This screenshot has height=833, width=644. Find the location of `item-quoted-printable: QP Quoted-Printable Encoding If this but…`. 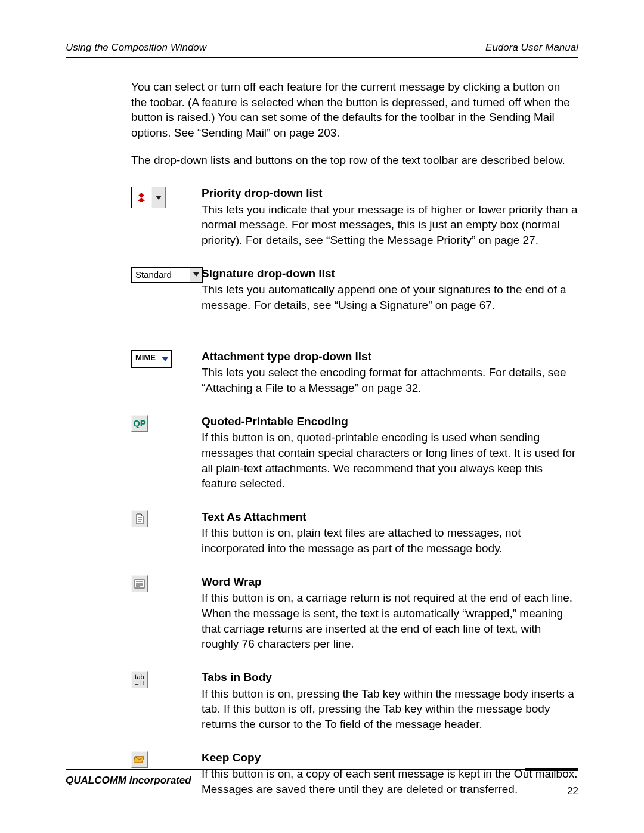

item-quoted-printable: QP Quoted-Printable Encoding If this but… is located at coordinates (355, 453).